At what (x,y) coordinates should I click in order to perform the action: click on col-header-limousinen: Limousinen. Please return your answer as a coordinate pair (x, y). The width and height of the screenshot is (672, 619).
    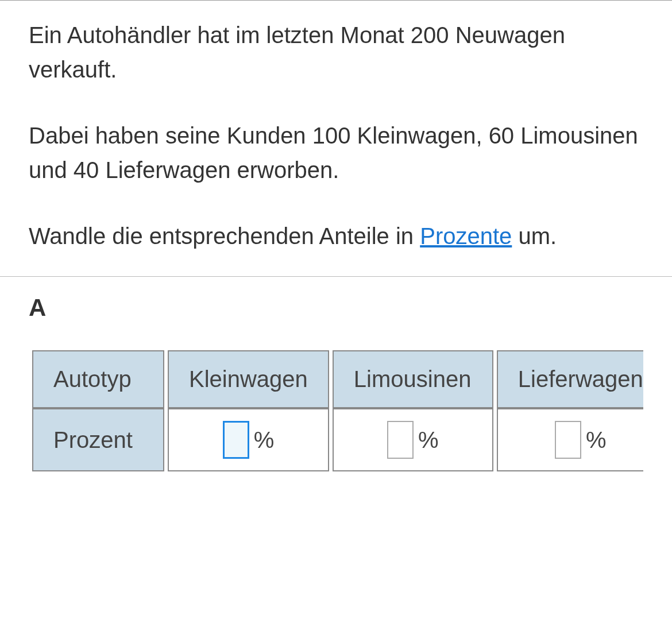
    Looking at the image, I should click on (413, 379).